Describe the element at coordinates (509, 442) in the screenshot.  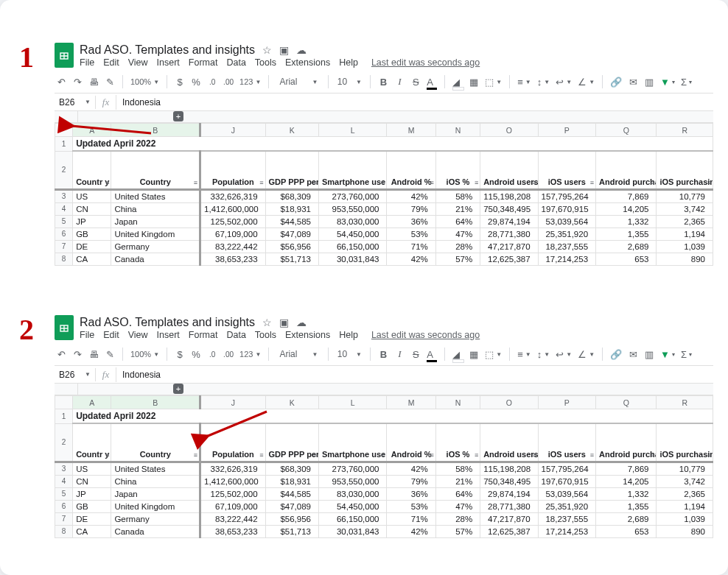
I see `header-cell: Android users≡` at that location.